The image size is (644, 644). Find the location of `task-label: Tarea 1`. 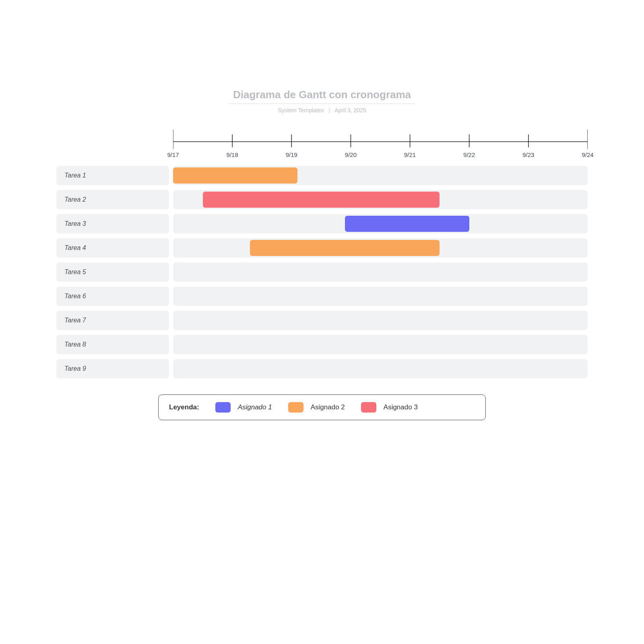

task-label: Tarea 1 is located at coordinates (113, 175).